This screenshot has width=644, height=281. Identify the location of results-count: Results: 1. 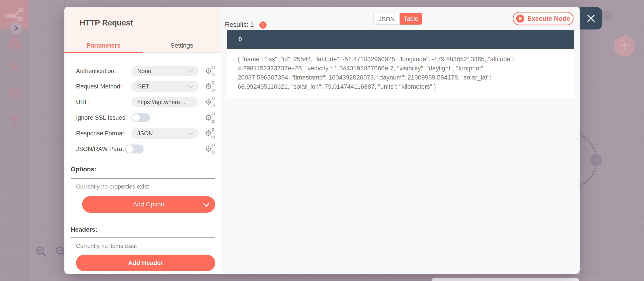
(240, 25).